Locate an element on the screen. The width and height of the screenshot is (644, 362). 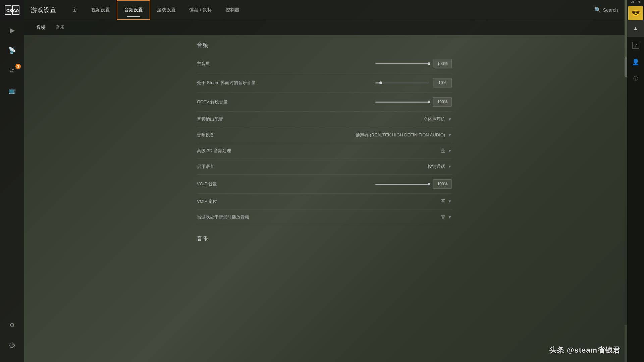
left-sidebar: CS GO ▶ 📡 🗂 3 📺 ⚙ ⏻ is located at coordinates (12, 181).